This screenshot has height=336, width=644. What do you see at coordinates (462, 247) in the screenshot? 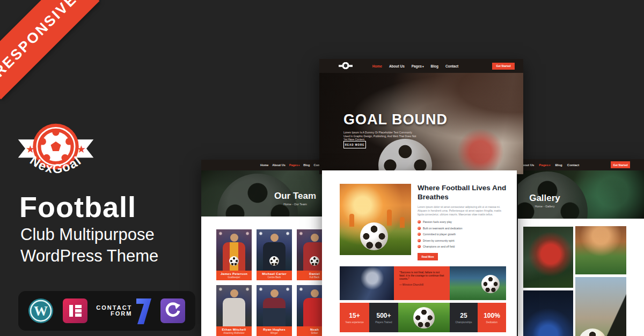
I see `list-item: Champions on and off field` at bounding box center [462, 247].